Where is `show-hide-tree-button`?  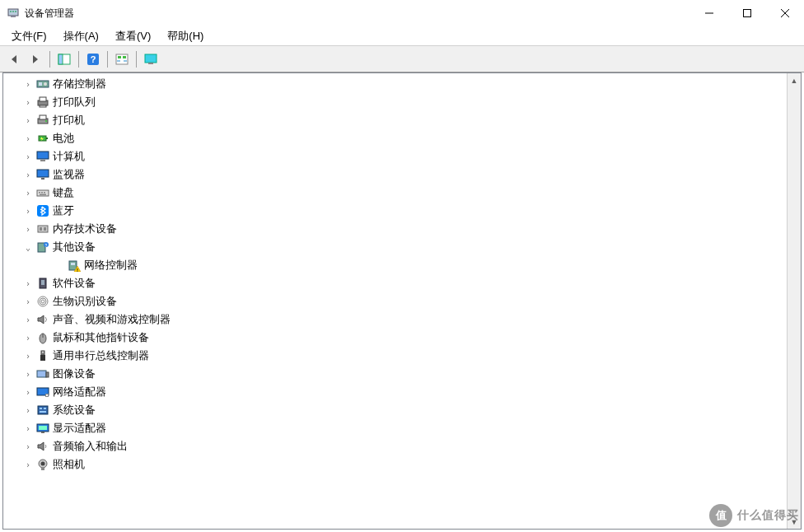
show-hide-tree-button is located at coordinates (64, 59).